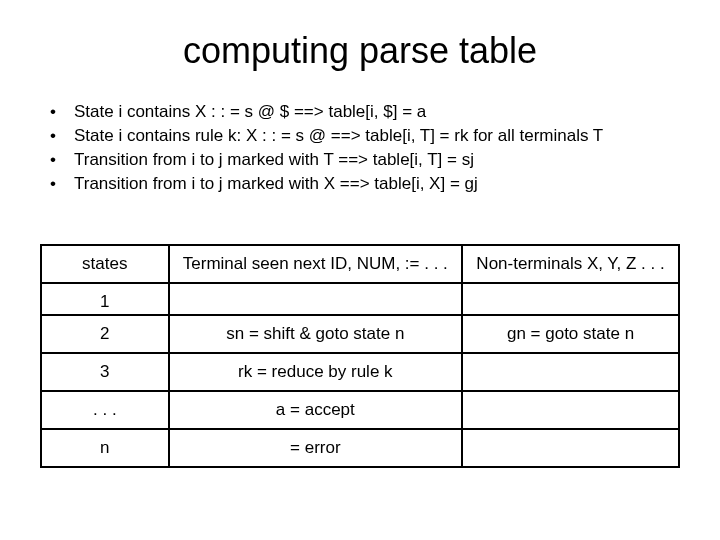 The height and width of the screenshot is (540, 720). What do you see at coordinates (377, 184) in the screenshot?
I see `bullet-text: Transition from i to j marked with X ==>…` at bounding box center [377, 184].